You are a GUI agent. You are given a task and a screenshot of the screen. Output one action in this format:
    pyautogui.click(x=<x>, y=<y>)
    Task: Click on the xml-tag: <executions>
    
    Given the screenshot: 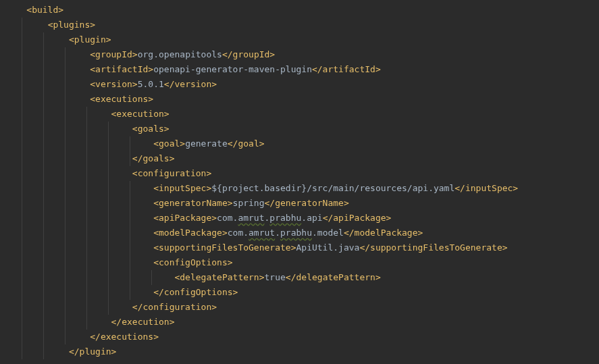 What is the action you would take?
    pyautogui.click(x=122, y=99)
    